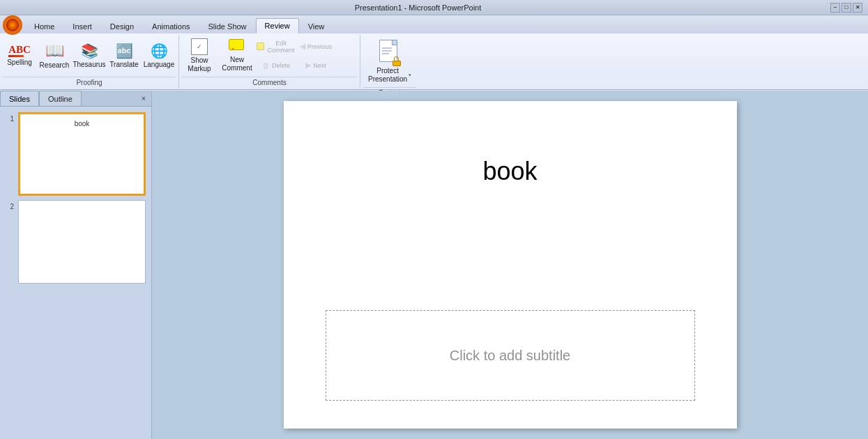 The height and width of the screenshot is (439, 868). Describe the element at coordinates (89, 56) in the screenshot. I see `proofing-buttons: ABC Spelling 📖 Research 📚 Thesaurus` at that location.